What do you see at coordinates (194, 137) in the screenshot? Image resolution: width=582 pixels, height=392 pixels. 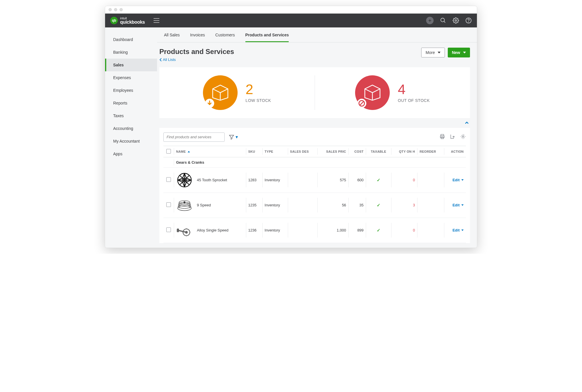 I see `search-input` at bounding box center [194, 137].